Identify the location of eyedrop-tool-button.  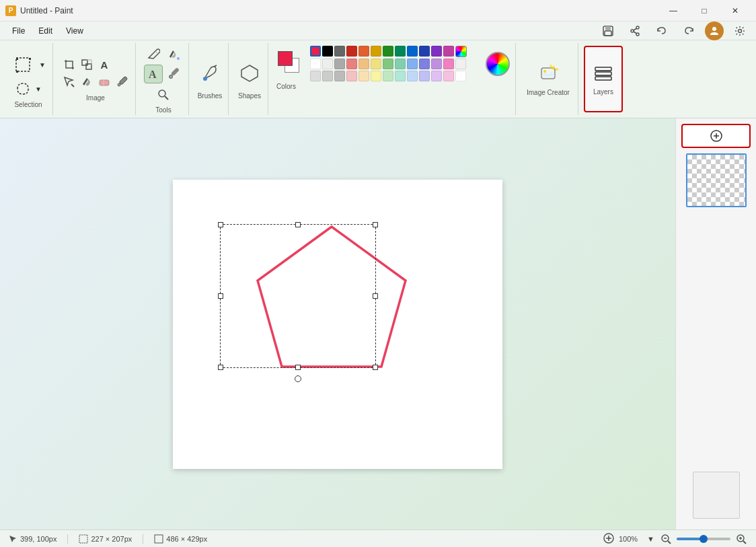
(174, 74).